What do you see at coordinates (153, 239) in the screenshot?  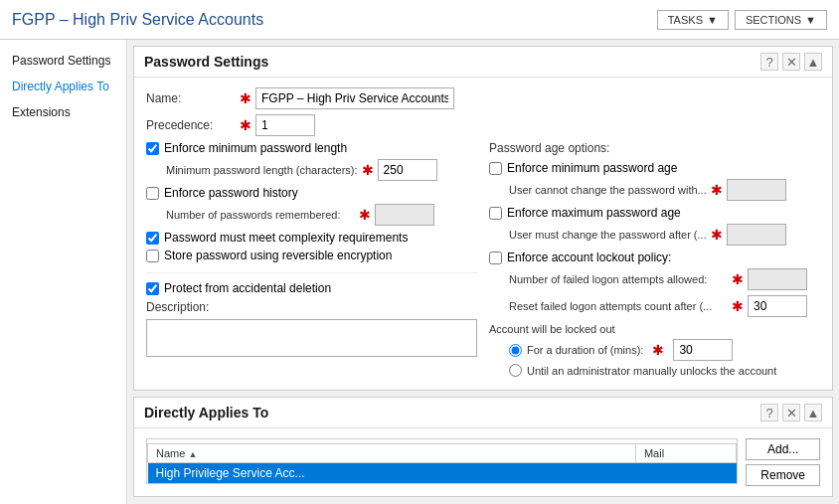 I see `complexity-checkbox` at bounding box center [153, 239].